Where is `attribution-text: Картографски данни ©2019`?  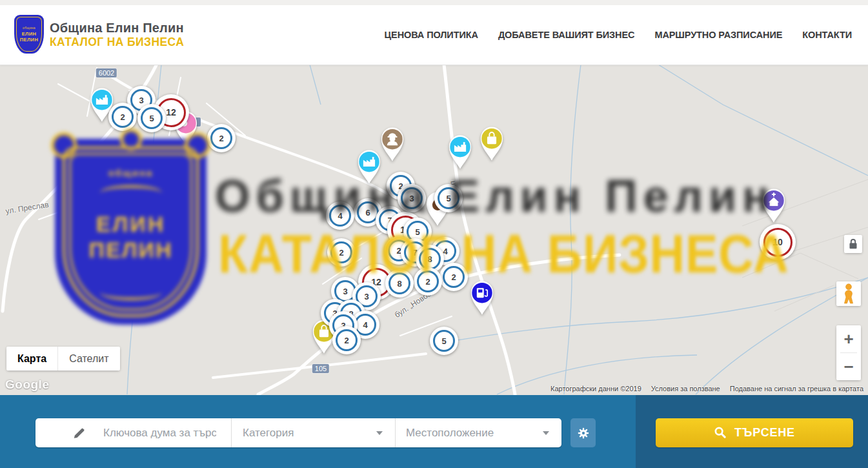 attribution-text: Картографски данни ©2019 is located at coordinates (596, 389).